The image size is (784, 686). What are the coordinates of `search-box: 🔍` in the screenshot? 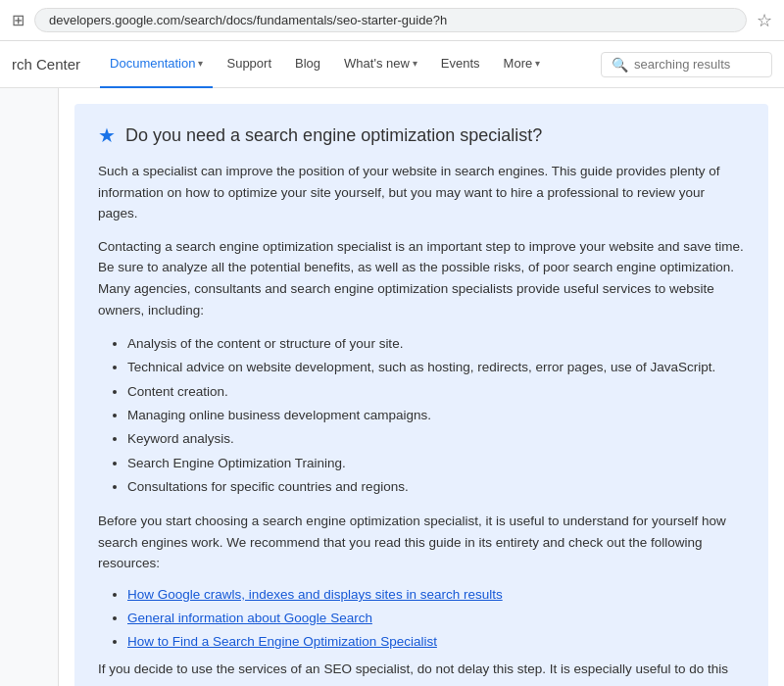 It's located at (686, 65).